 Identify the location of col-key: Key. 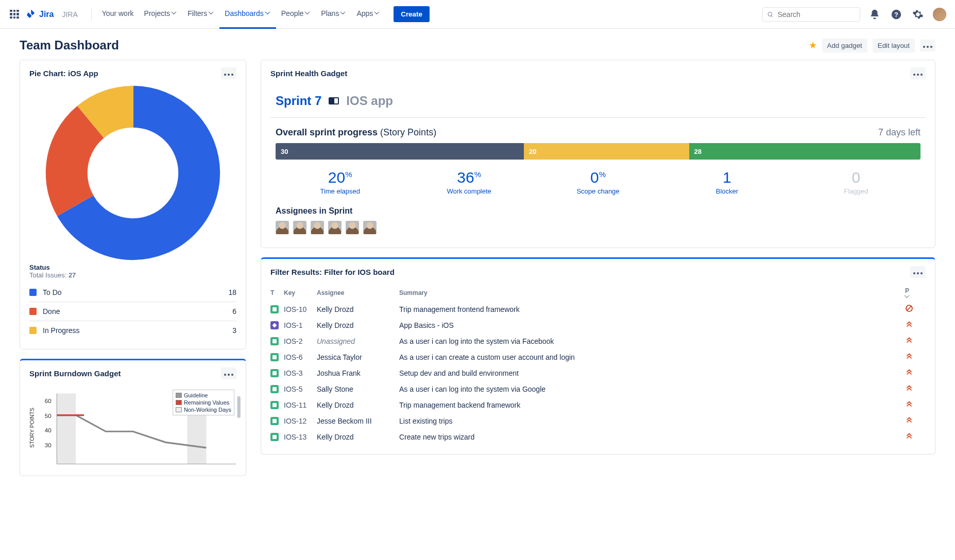
(300, 292).